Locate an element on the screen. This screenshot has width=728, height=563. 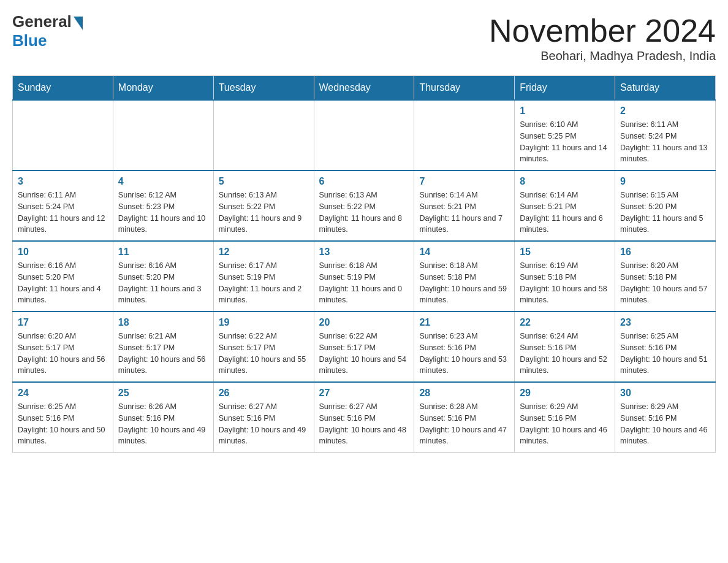
day-number: 16 is located at coordinates (665, 252).